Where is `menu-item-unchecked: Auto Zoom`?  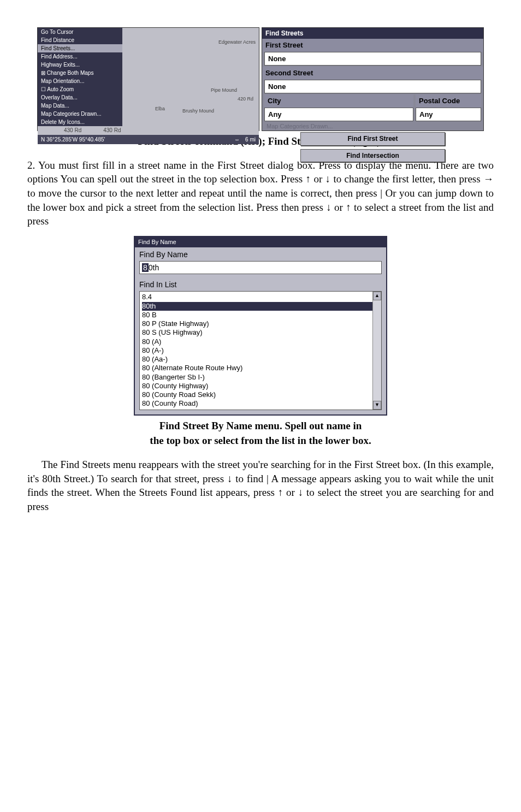
menu-item-unchecked: Auto Zoom is located at coordinates (80, 90).